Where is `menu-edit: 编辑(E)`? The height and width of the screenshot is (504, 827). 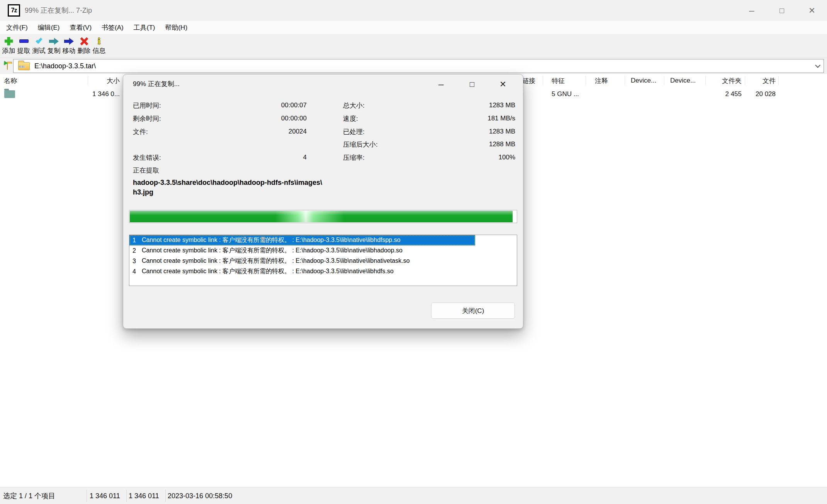 menu-edit: 编辑(E) is located at coordinates (49, 27).